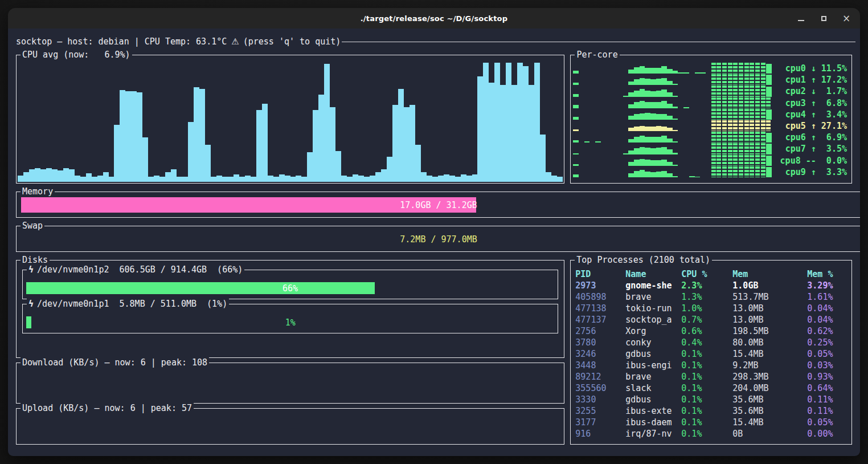 The width and height of the screenshot is (868, 464). Describe the element at coordinates (439, 205) in the screenshot. I see `memory-bar: 17.0GB / 31.2GB 17.0GB / 31.2GB` at that location.